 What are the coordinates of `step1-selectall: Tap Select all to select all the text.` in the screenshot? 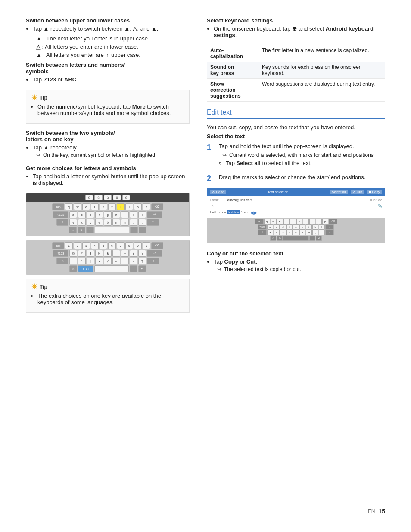 It's located at (305, 163).